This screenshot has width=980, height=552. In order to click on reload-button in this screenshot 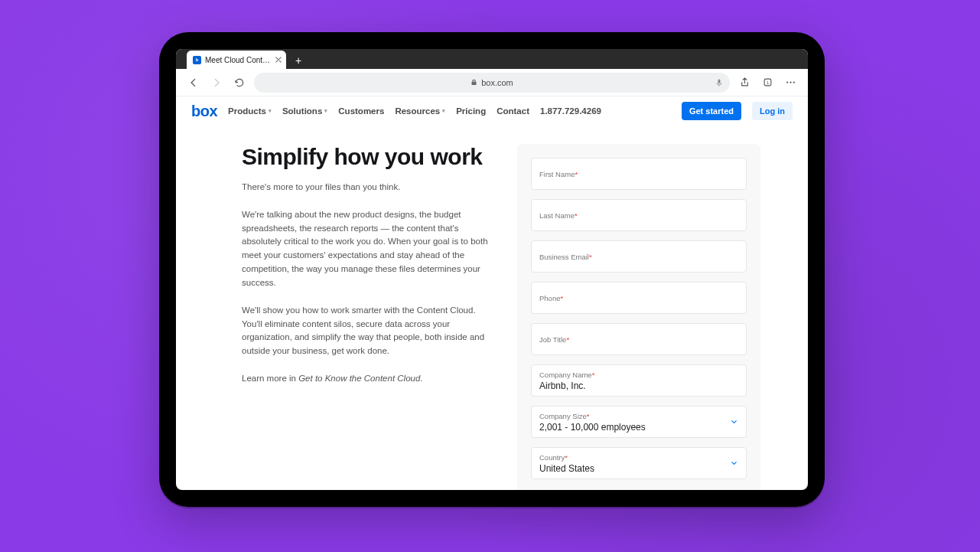, I will do `click(239, 83)`.